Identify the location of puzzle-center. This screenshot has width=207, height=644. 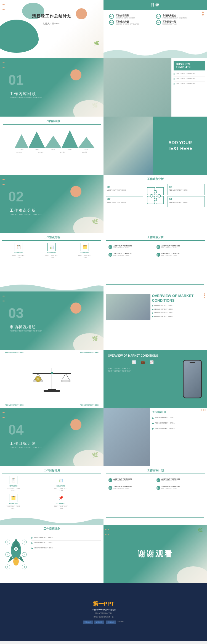
(155, 196).